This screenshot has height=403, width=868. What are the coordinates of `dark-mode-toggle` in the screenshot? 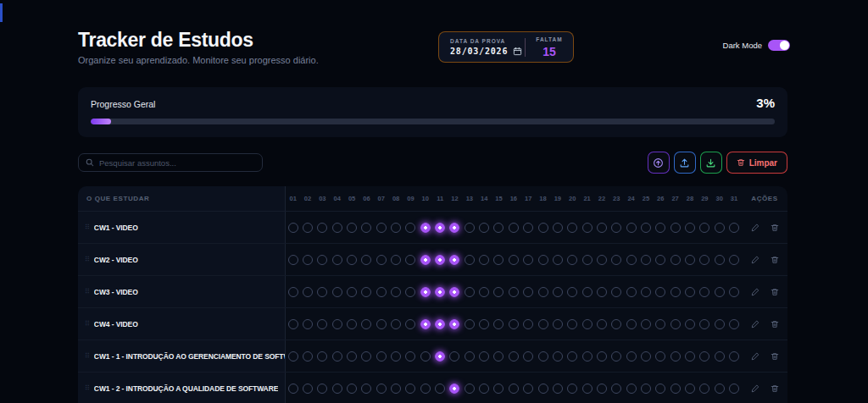 It's located at (779, 46).